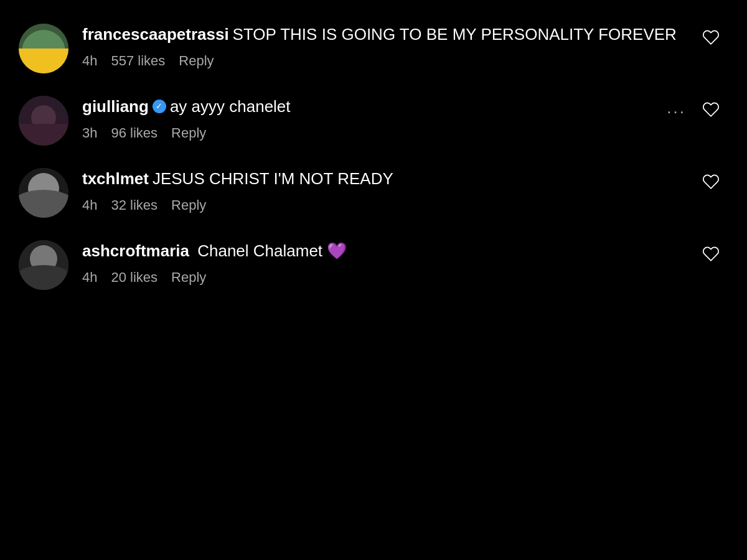  What do you see at coordinates (116, 179) in the screenshot?
I see `username: txchlmet` at bounding box center [116, 179].